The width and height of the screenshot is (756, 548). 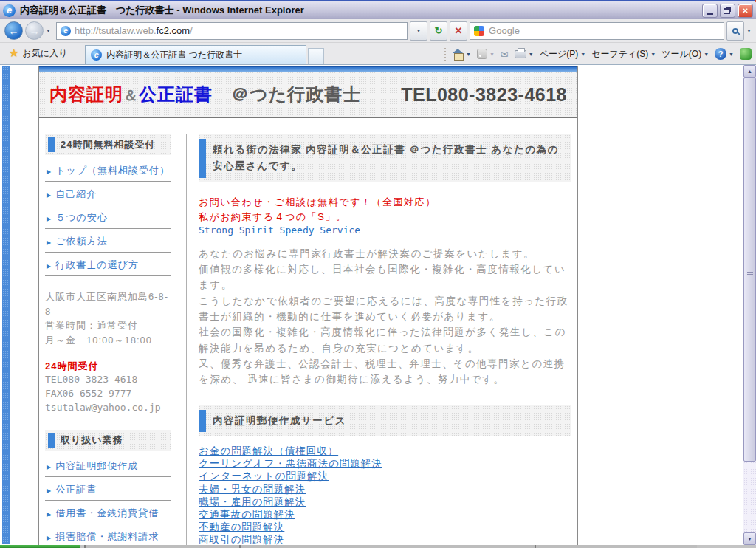 I want to click on safety-menu-button: セーフティ(S)▼, so click(x=623, y=55).